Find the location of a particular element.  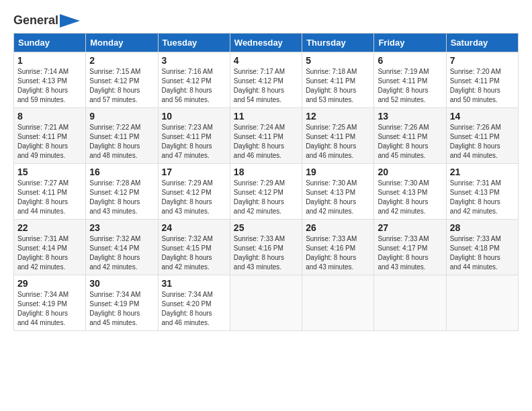

day-number: 23 is located at coordinates (122, 228).